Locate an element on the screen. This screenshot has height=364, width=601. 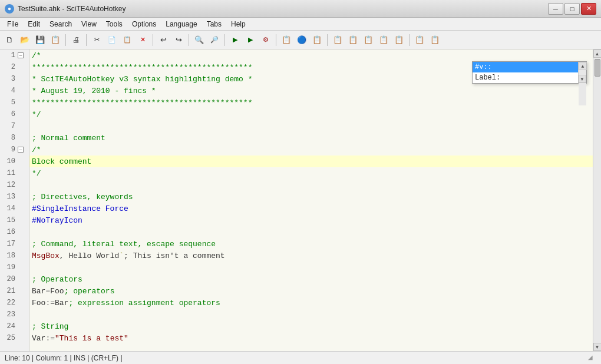
code-line: ; Operators is located at coordinates (311, 279).